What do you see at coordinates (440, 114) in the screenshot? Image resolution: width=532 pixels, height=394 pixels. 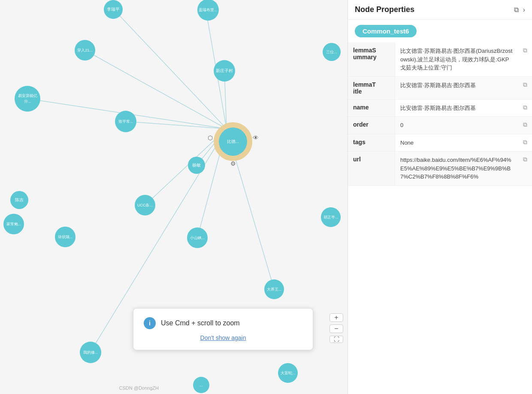 I see `properties-list: lemmaS ummary比文德雷·苏斯路易吉·图尔西基(DariuszBrzo…` at bounding box center [440, 114].